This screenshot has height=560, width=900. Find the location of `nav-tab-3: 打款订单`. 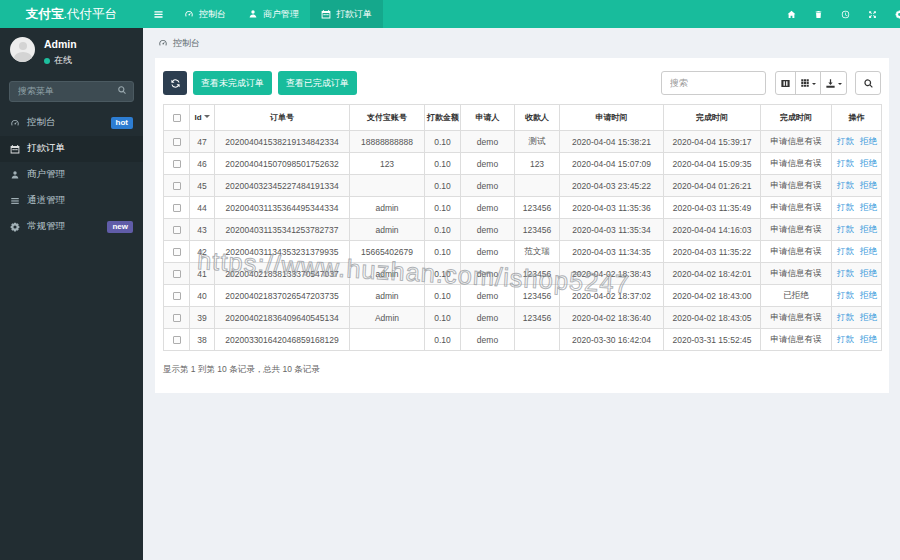

nav-tab-3: 打款订单 is located at coordinates (346, 14).